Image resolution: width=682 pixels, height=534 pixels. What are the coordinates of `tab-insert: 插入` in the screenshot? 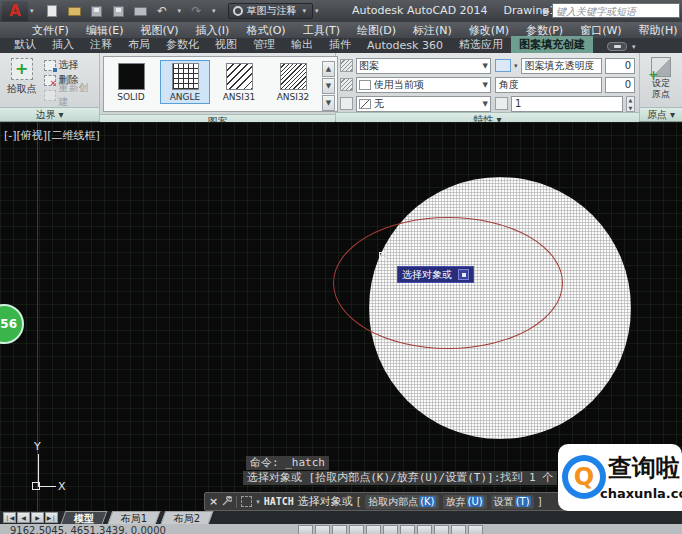 It's located at (63, 44).